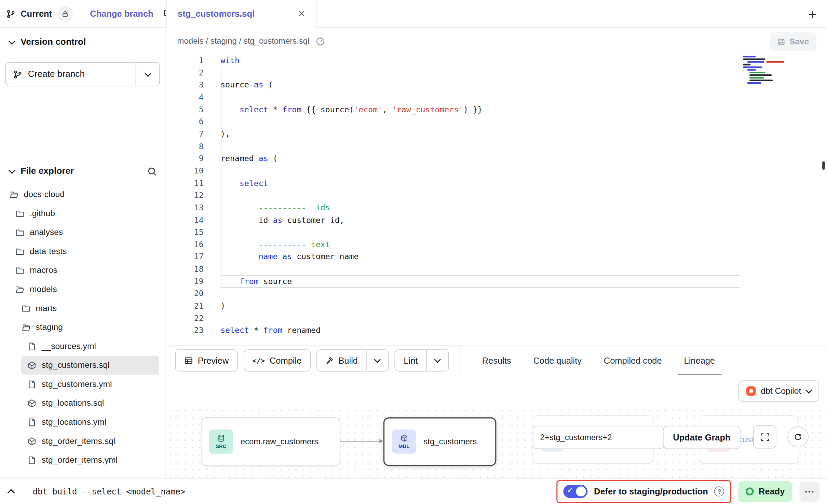 This screenshot has width=827, height=504. Describe the element at coordinates (751, 391) in the screenshot. I see `dbt-copilot-icon` at that location.